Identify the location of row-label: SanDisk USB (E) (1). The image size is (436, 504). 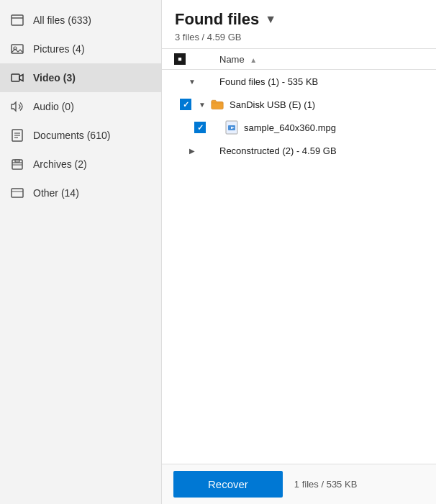
(331, 105).